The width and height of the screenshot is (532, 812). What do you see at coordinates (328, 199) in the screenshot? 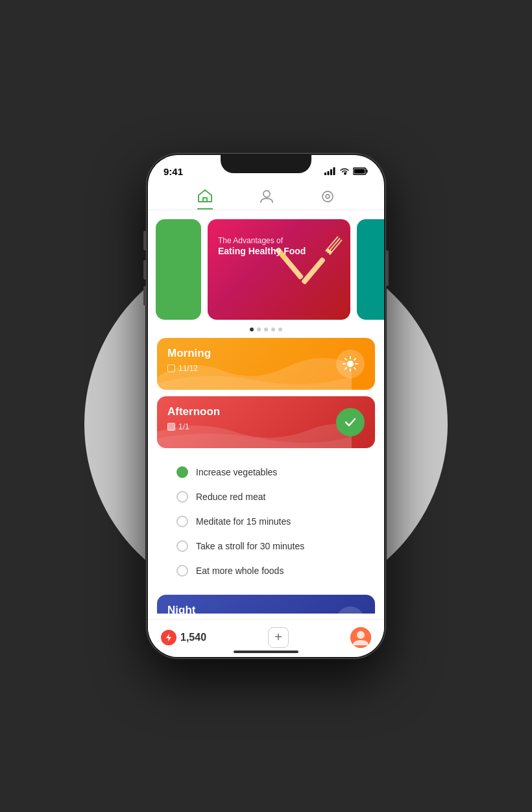
I see `nav-settings` at bounding box center [328, 199].